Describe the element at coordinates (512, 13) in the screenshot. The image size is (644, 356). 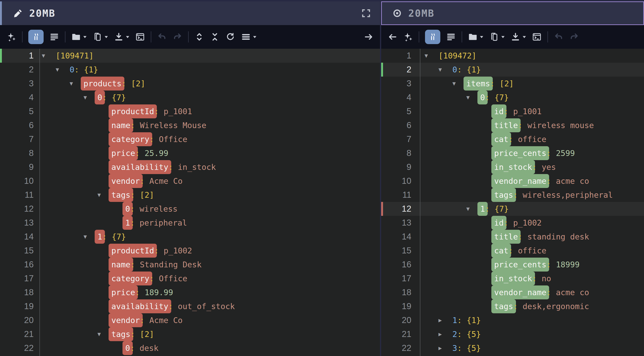
I see `right-document-header: 20MB` at that location.